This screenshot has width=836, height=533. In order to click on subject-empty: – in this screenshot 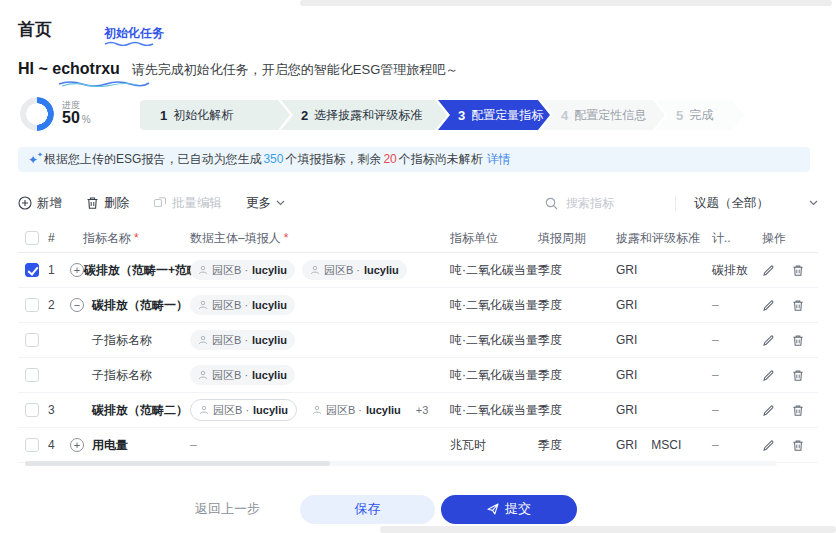, I will do `click(194, 445)`.